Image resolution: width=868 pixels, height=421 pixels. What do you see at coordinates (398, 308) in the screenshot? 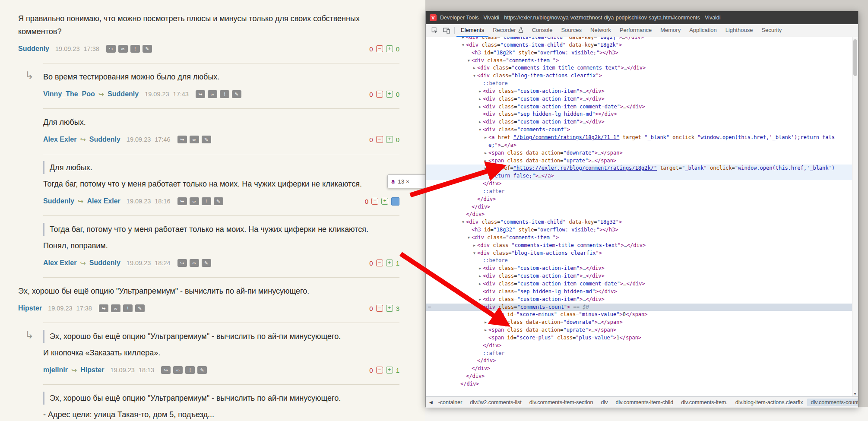
I see `plus-count-link: 3` at bounding box center [398, 308].